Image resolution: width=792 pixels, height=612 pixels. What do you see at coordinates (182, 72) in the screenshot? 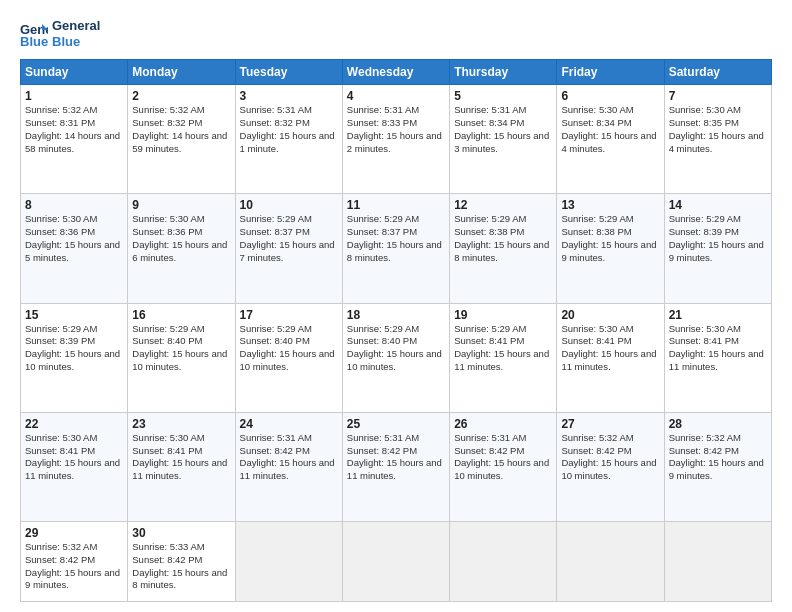
I see `weekday-header-monday: Monday` at bounding box center [182, 72].